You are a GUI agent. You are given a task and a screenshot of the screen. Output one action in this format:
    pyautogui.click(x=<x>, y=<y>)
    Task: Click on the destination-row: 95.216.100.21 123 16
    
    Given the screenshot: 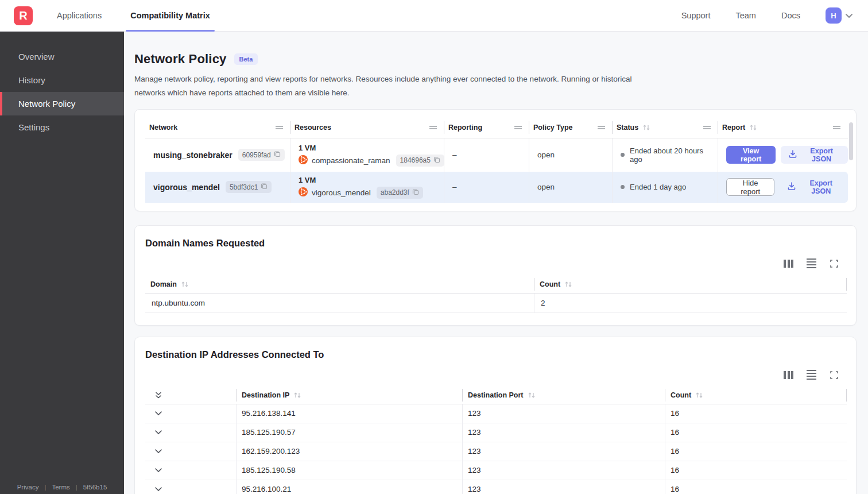 What is the action you would take?
    pyautogui.click(x=496, y=487)
    